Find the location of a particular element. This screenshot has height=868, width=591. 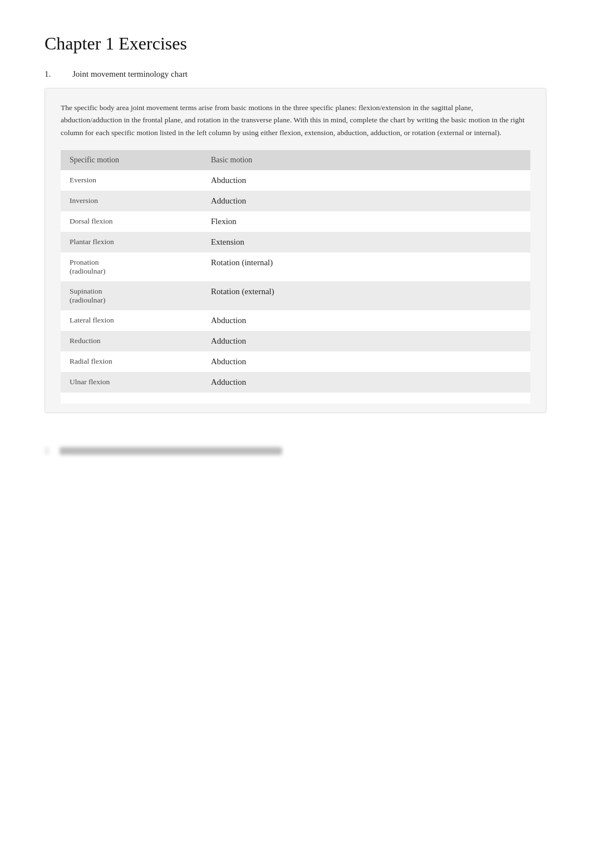

specific-motion-cell: Radial flexion is located at coordinates (127, 361).